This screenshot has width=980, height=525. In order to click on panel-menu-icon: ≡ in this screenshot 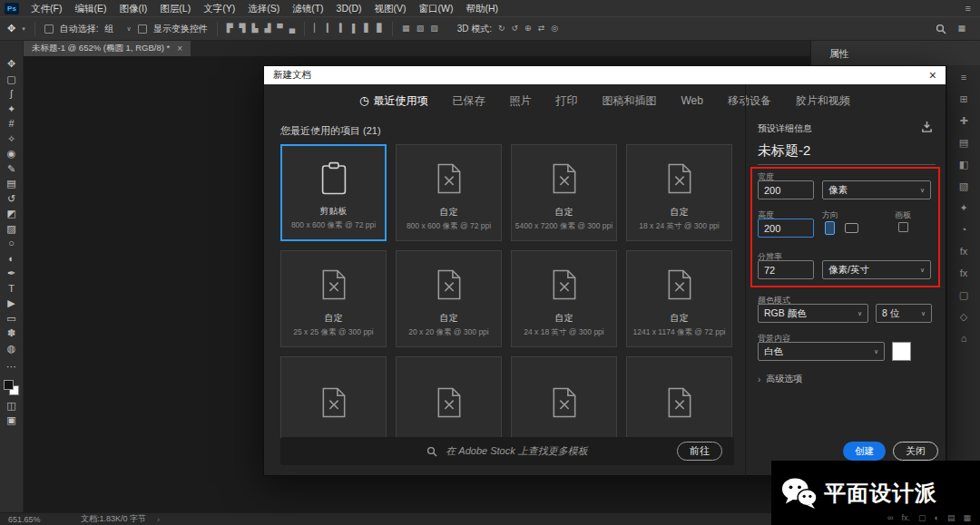, I will do `click(968, 8)`.